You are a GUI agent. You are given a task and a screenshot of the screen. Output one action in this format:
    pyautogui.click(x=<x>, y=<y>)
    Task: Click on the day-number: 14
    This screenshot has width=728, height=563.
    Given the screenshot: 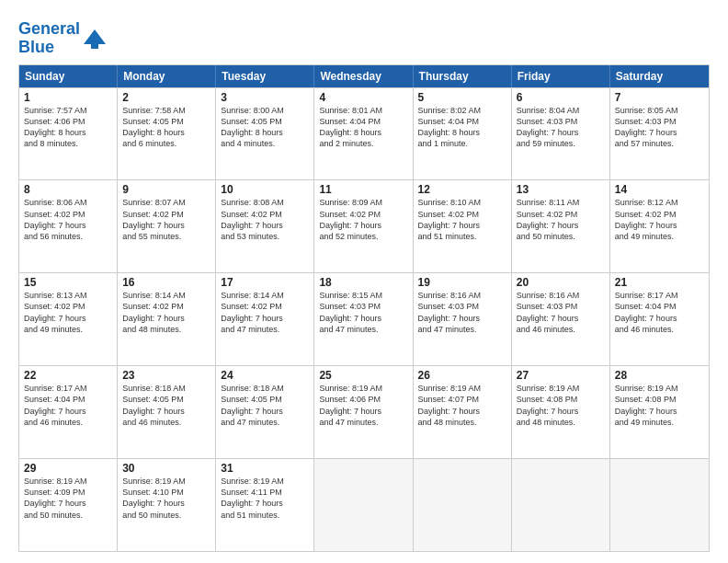 What is the action you would take?
    pyautogui.click(x=660, y=190)
    